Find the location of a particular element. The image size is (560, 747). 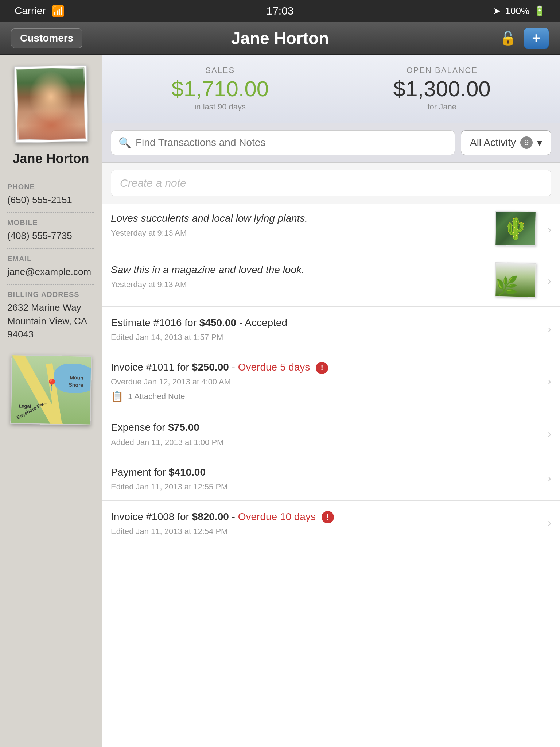

billing-section: BILLING ADDRESS 2632 Marine Way Mountain… is located at coordinates (51, 315).